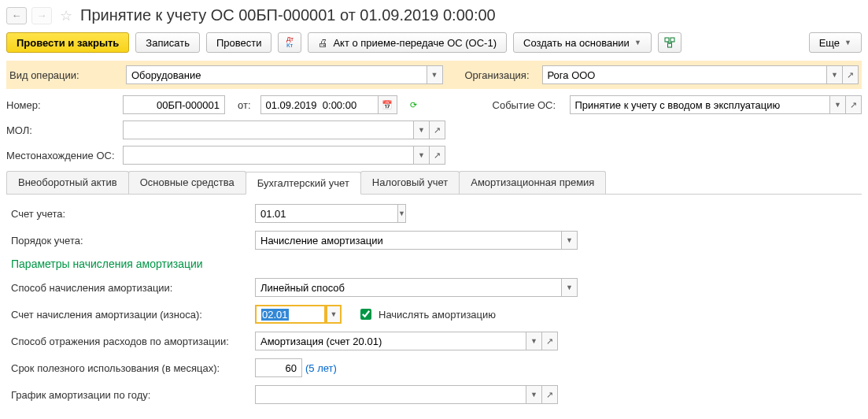 The image size is (868, 419). What do you see at coordinates (534, 395) in the screenshot?
I see `schedule-dropdown: ▼` at bounding box center [534, 395].